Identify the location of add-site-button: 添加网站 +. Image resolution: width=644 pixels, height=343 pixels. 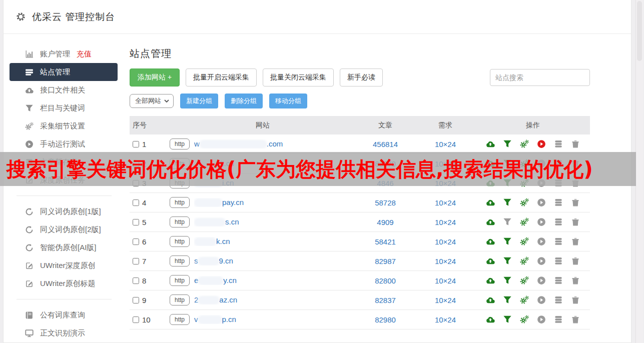
(155, 78).